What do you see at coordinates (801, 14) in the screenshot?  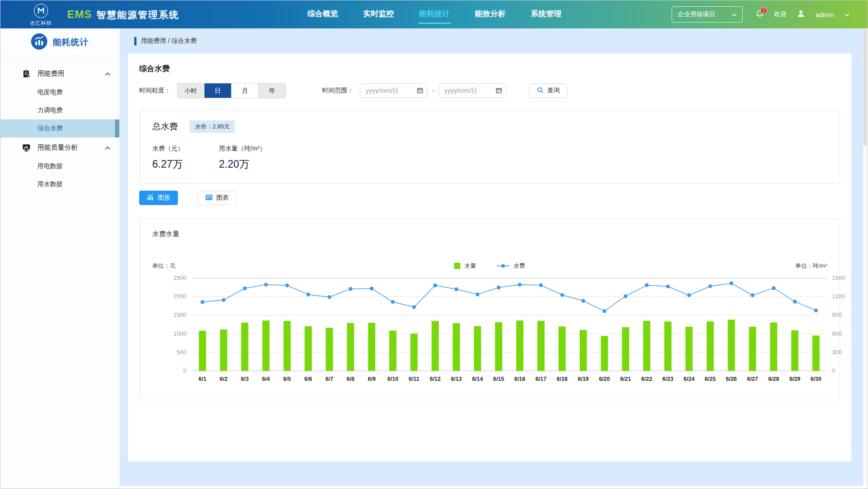 I see `user-avatar-icon` at bounding box center [801, 14].